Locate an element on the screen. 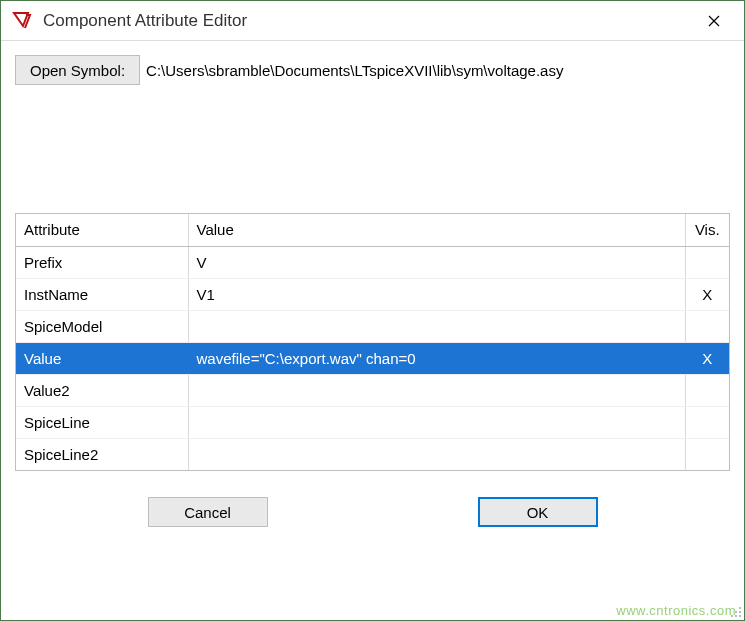  dialog-button-row: Cancel OK is located at coordinates (372, 508).